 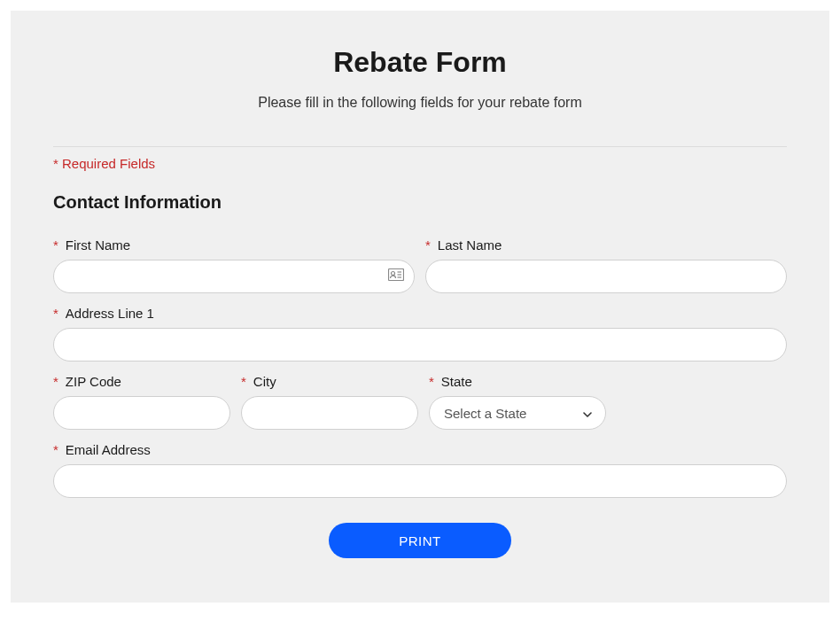 I want to click on button-row: PRINT, so click(x=420, y=540).